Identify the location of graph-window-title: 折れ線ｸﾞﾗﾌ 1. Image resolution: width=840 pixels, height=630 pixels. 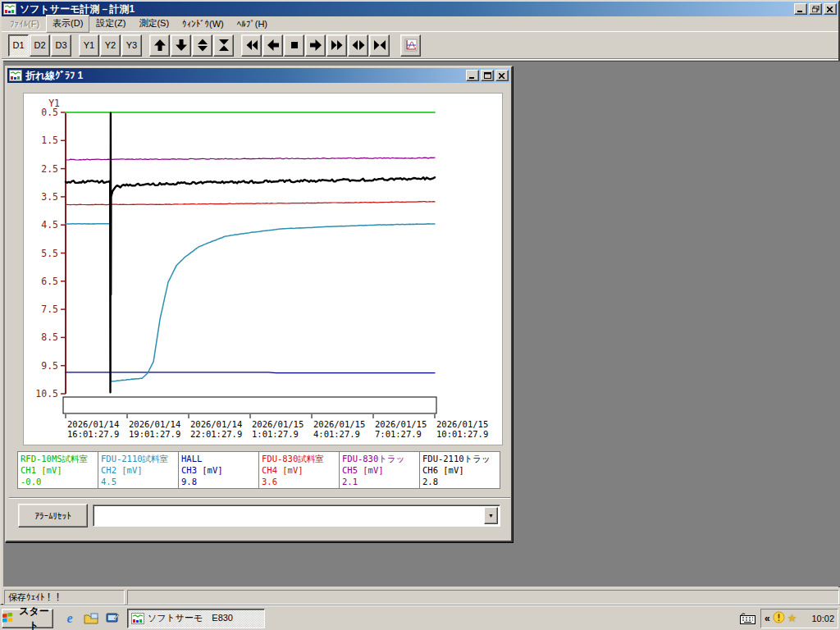
(246, 75).